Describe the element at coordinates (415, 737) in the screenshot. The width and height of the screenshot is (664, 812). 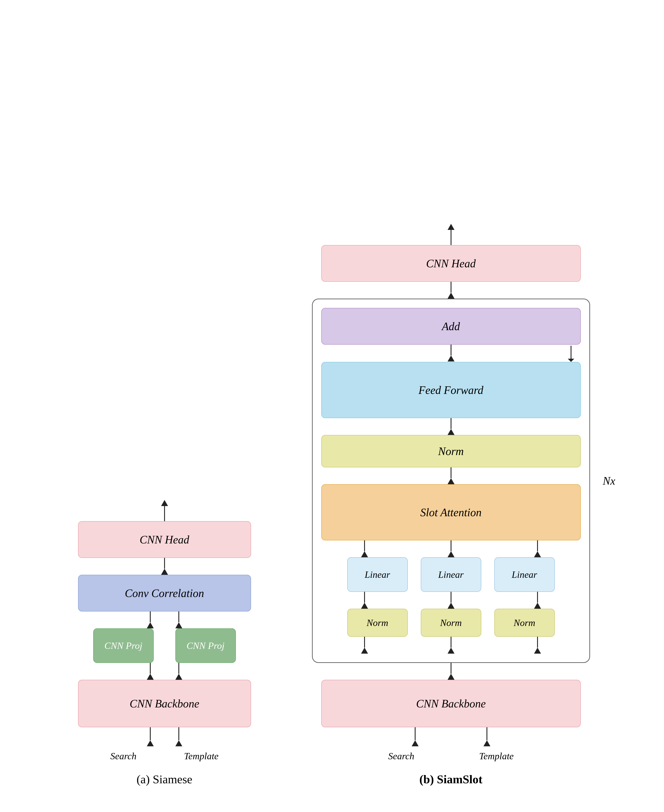
I see `arrow-search-right` at that location.